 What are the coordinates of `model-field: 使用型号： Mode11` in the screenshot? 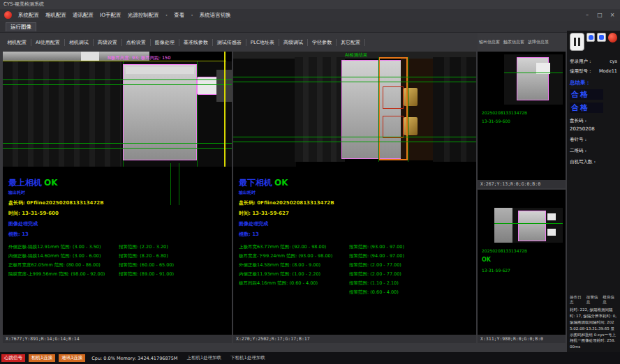 It's located at (593, 71).